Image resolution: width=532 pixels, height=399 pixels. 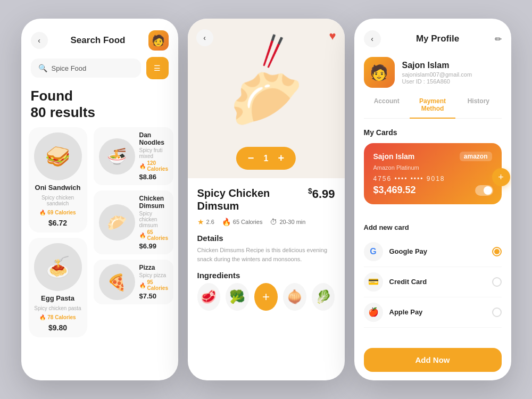 What do you see at coordinates (433, 252) in the screenshot?
I see `google-pay-option: G Google Pay` at bounding box center [433, 252].